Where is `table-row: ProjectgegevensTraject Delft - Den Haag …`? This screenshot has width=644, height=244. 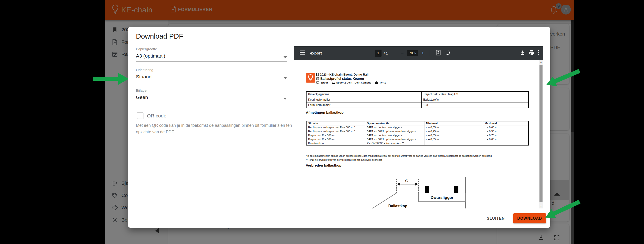
table-row: ProjectgegevensTraject Delft - Den Haag … is located at coordinates (418, 94).